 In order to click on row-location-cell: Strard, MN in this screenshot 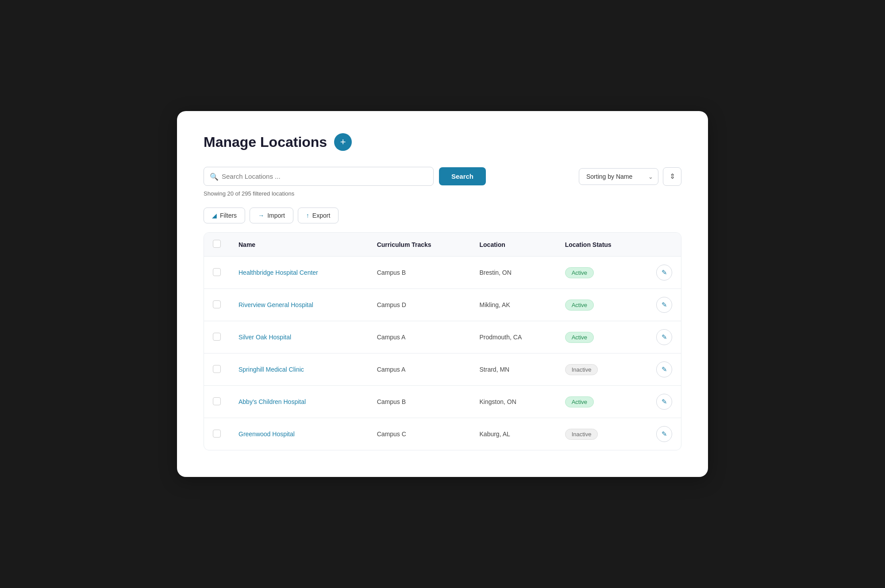, I will do `click(513, 370)`.